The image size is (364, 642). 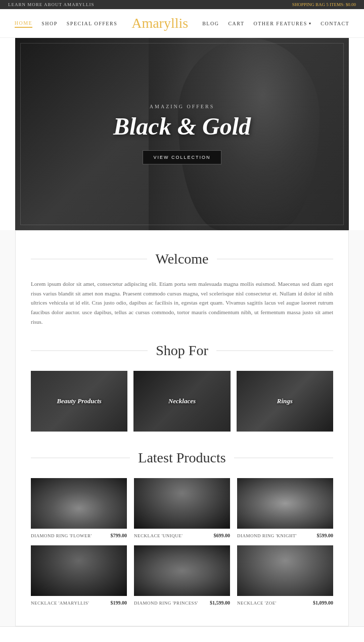 I want to click on hero-cta-button: VIEW COLLECTION, so click(x=182, y=157).